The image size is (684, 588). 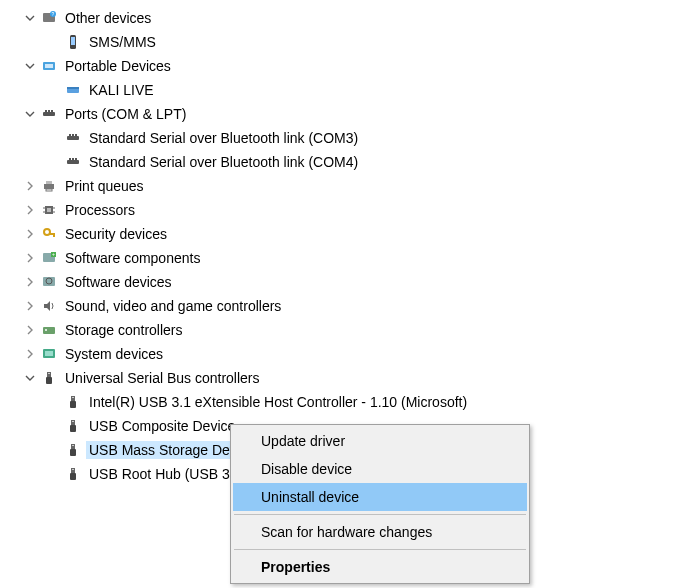 What do you see at coordinates (122, 42) in the screenshot?
I see `tree-item-label: SMS/MMS` at bounding box center [122, 42].